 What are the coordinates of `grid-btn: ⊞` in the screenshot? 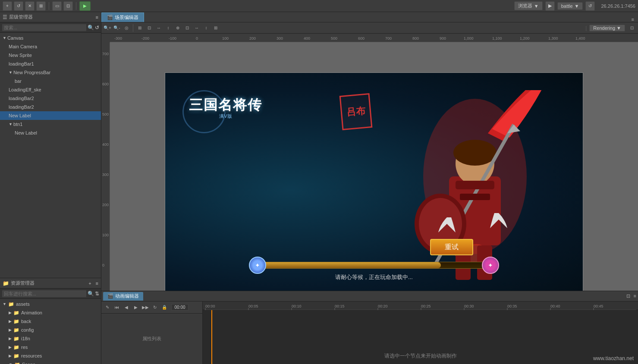 It's located at (41, 6).